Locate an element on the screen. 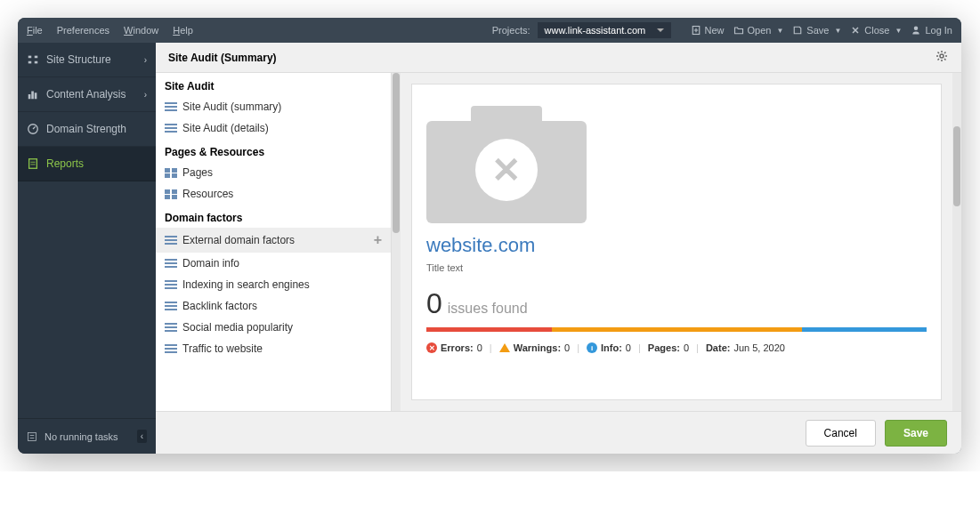 This screenshot has height=507, width=980. placeholder-image-icon: ✕ is located at coordinates (506, 161).